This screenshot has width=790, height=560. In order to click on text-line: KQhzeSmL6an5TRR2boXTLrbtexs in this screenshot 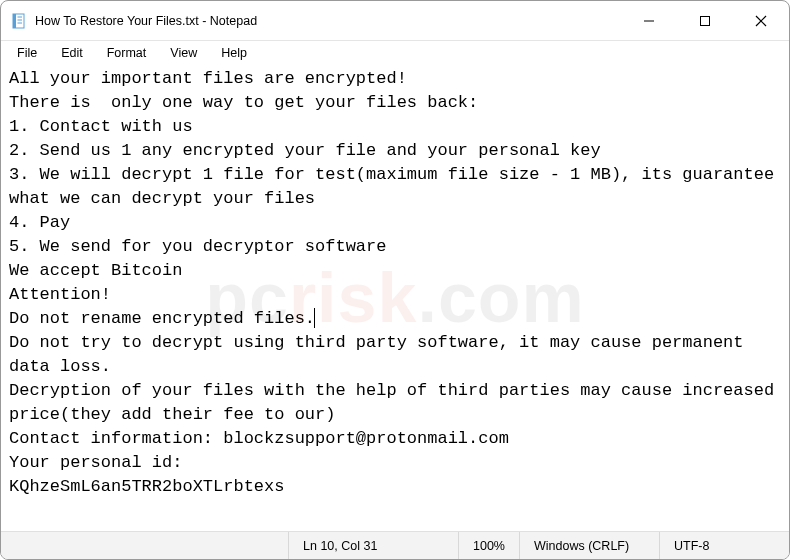, I will do `click(146, 486)`.